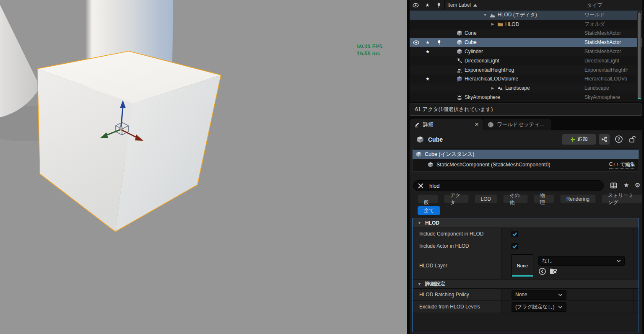 This screenshot has width=644, height=334. I want to click on filter-all-row: 全て, so click(429, 210).